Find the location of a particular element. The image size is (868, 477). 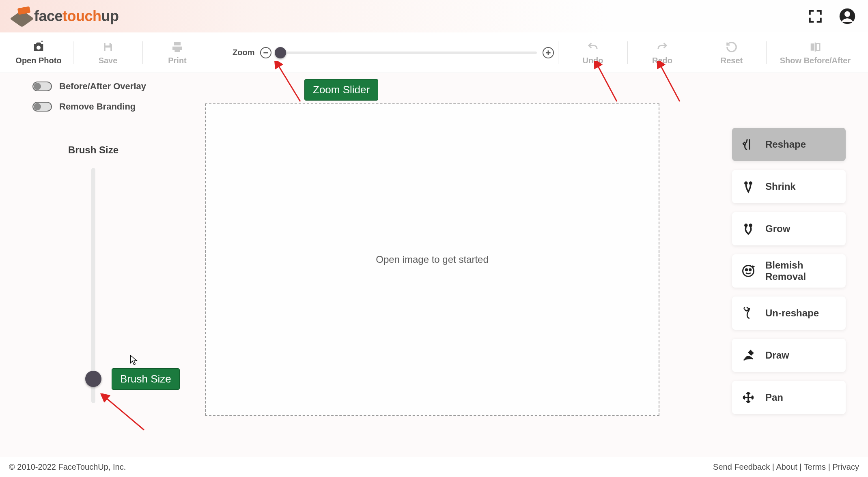

zoom-slider is located at coordinates (407, 53).